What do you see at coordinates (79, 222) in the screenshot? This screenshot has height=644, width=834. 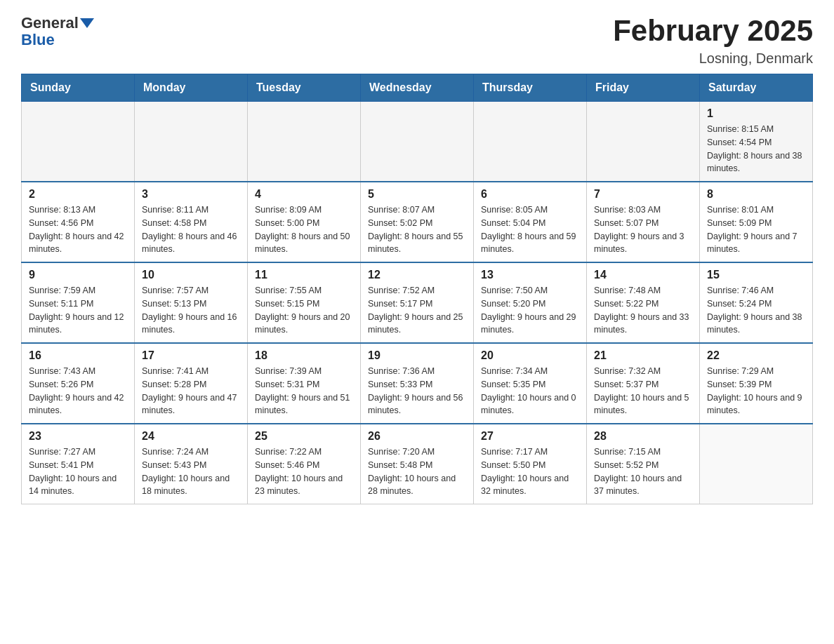 I see `calendar-cell: 2Sunrise: 8:13 AMSunset: 4:56 PMDaylight…` at bounding box center [79, 222].